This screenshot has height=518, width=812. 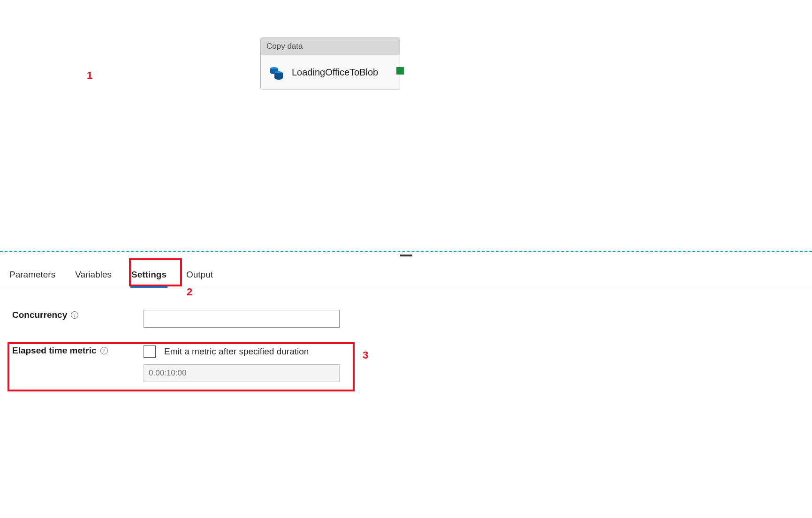 What do you see at coordinates (330, 72) in the screenshot?
I see `activity-body: LoadingOfficeToBlob` at bounding box center [330, 72].